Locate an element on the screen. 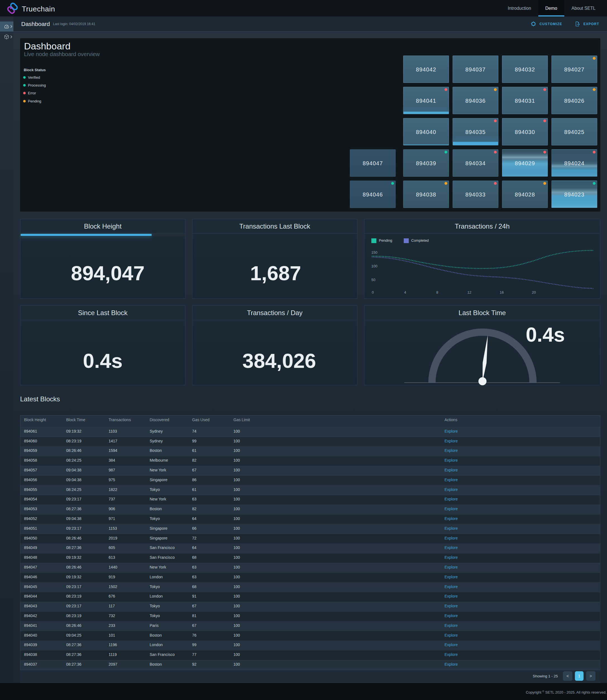 This screenshot has height=700, width=607. svg-text: 4 is located at coordinates (405, 292).